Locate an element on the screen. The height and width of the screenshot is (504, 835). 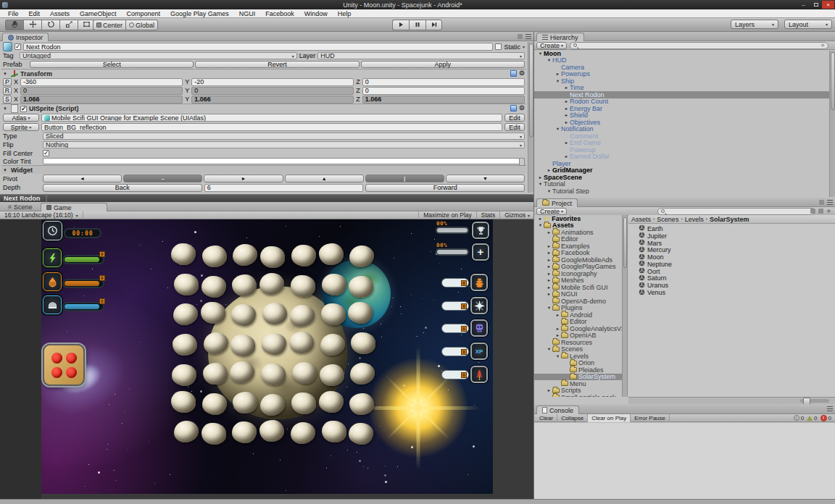
pivot-center-horizontal-button: – is located at coordinates (162, 178).